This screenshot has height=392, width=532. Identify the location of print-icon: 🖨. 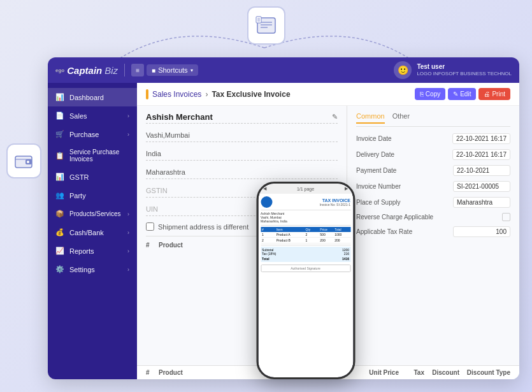
(487, 94).